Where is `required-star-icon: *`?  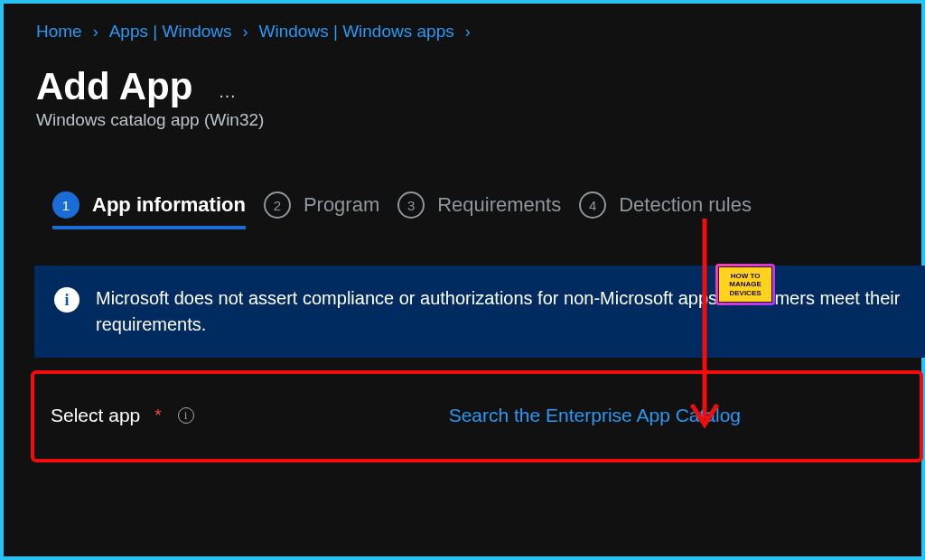
required-star-icon: * is located at coordinates (157, 415).